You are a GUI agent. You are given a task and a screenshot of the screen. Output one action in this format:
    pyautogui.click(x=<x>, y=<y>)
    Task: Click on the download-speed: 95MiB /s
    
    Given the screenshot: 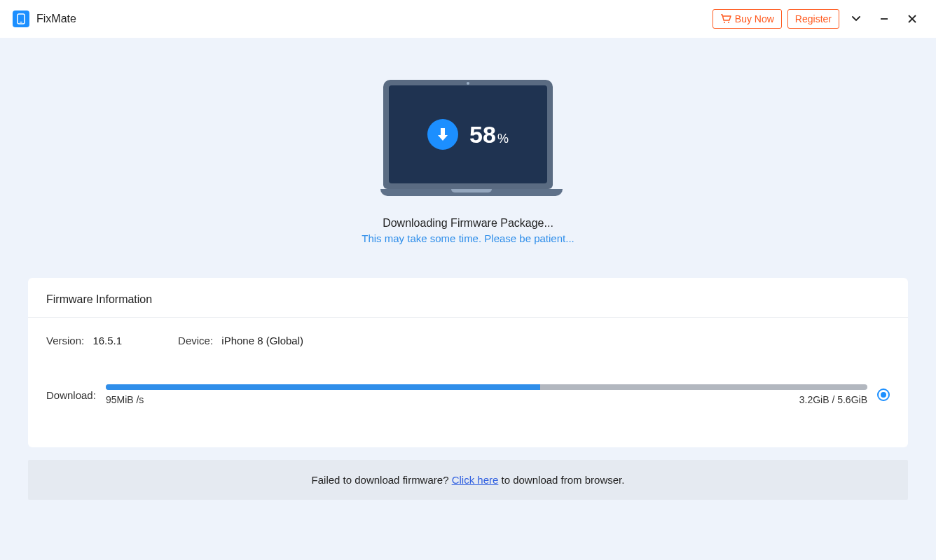 What is the action you would take?
    pyautogui.click(x=125, y=400)
    